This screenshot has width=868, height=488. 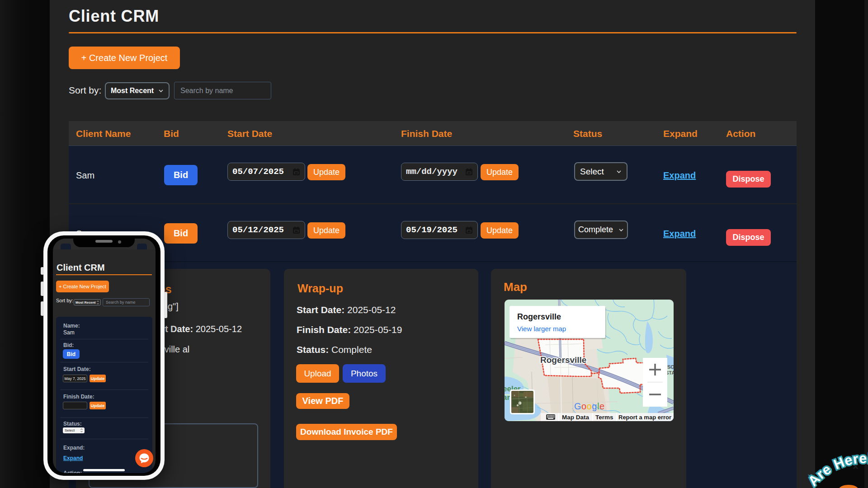 What do you see at coordinates (604, 418) in the screenshot?
I see `svg-text: Terms` at bounding box center [604, 418].